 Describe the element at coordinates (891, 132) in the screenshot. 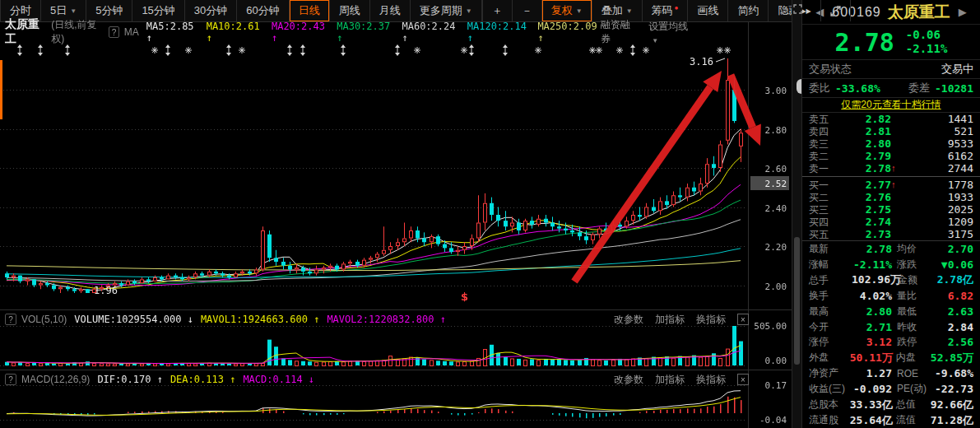

I see `ask-row-4: 卖四2.81521` at that location.